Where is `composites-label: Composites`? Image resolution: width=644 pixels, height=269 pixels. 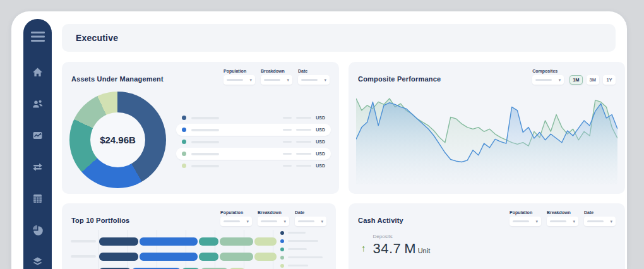
composites-label: Composites is located at coordinates (548, 71).